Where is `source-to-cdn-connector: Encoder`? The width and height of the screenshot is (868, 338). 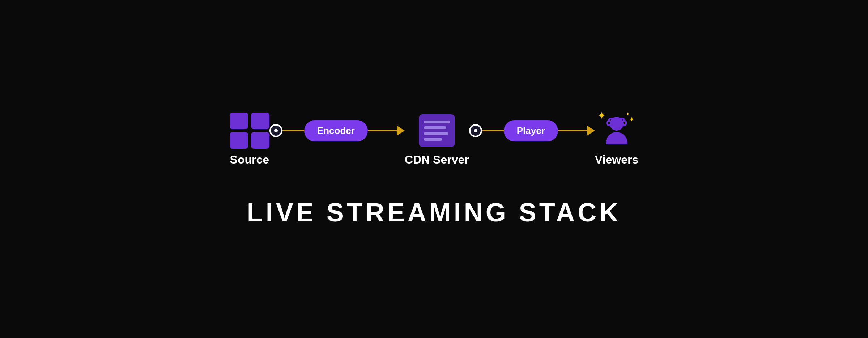 source-to-cdn-connector: Encoder is located at coordinates (337, 131).